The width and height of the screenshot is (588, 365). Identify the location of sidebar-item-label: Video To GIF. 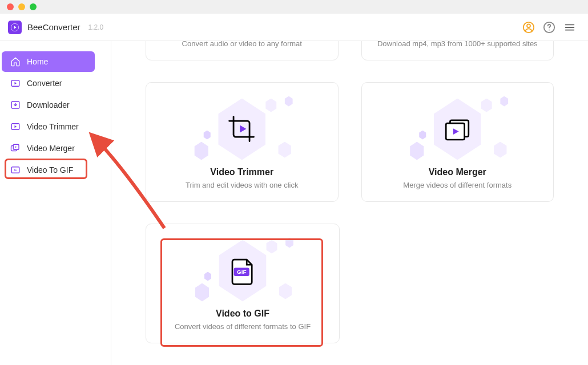
(50, 170).